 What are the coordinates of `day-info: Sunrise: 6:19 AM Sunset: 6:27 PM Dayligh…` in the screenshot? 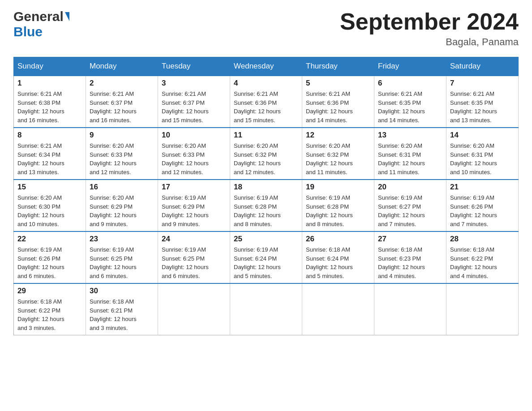 It's located at (410, 211).